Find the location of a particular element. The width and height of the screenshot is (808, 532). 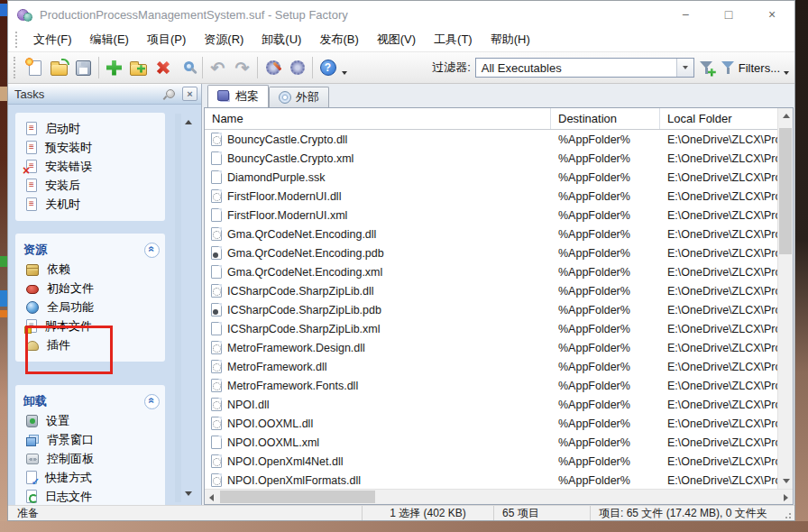

tasks-caption: Tasks is located at coordinates (90, 94).